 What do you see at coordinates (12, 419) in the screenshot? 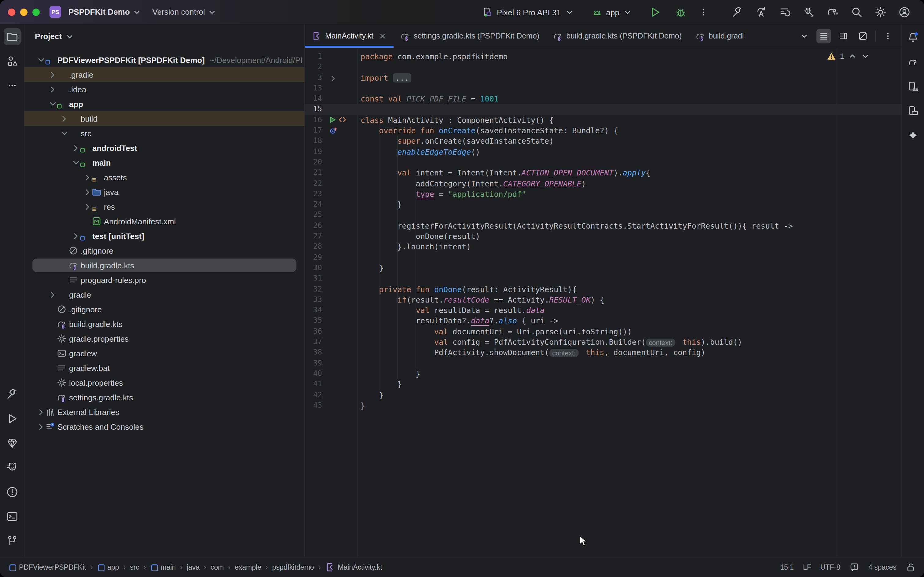
I see `run-tool-icon` at bounding box center [12, 419].